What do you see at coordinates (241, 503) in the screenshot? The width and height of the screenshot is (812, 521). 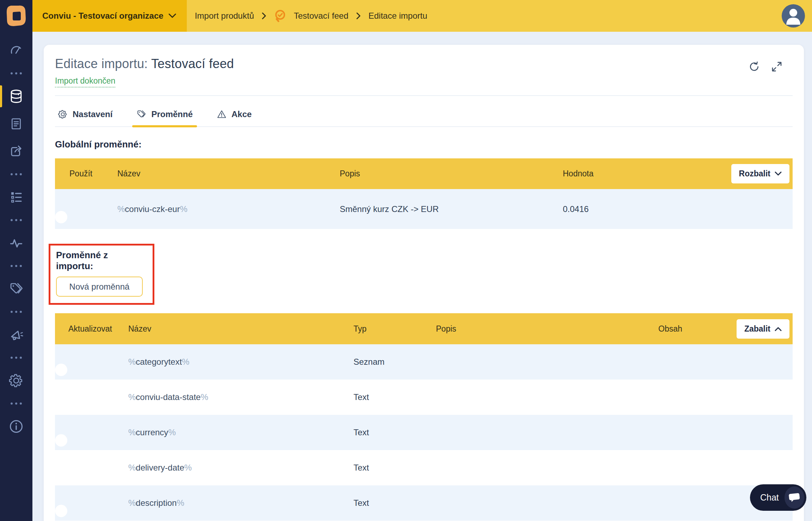 I see `variable-name: %description%` at bounding box center [241, 503].